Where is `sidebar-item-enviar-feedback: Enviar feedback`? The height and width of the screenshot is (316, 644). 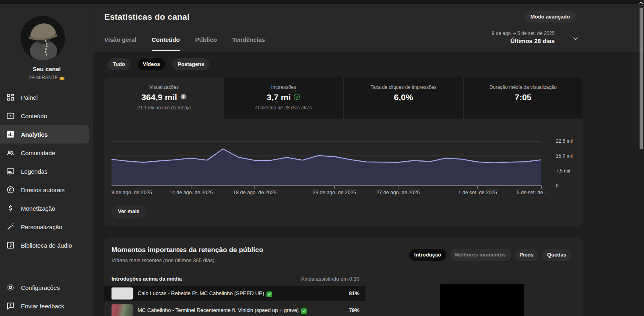 sidebar-item-enviar-feedback: Enviar feedback is located at coordinates (47, 306).